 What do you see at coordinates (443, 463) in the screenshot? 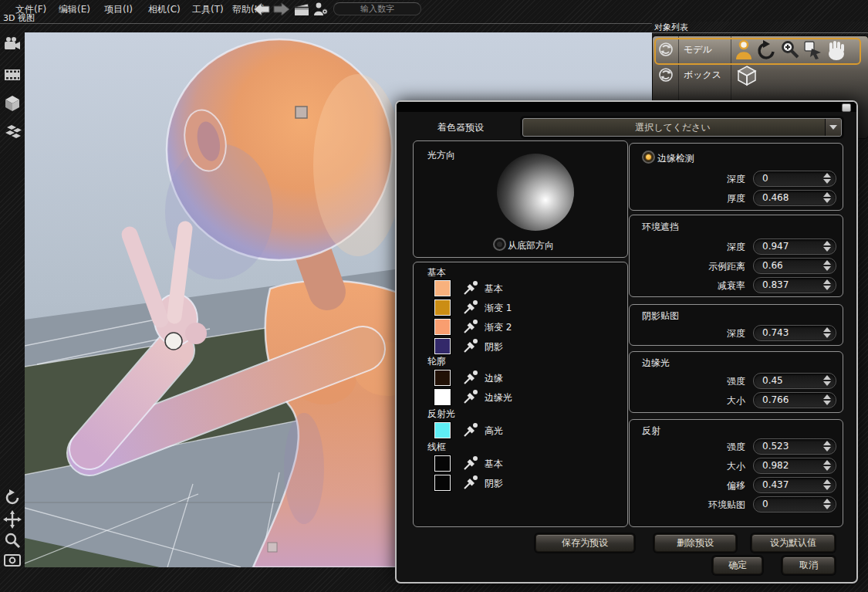
I see `color-swatch-wire-base` at bounding box center [443, 463].